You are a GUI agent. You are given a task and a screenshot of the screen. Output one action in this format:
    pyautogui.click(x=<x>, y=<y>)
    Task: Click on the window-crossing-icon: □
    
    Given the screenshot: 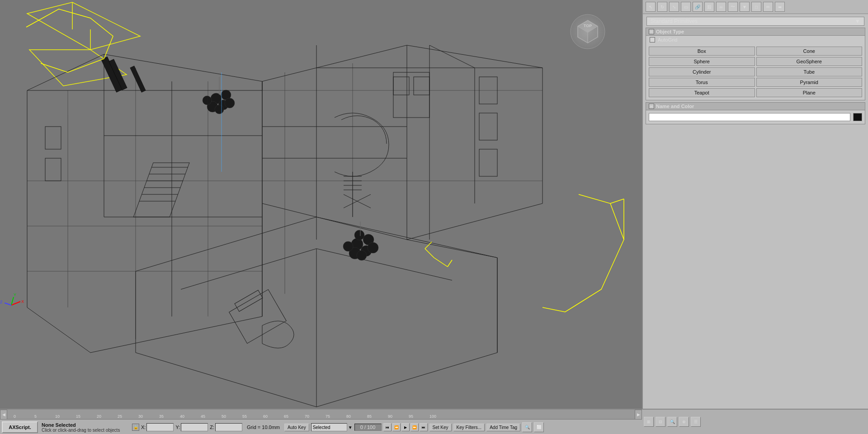 What is the action you would take?
    pyautogui.click(x=756, y=7)
    